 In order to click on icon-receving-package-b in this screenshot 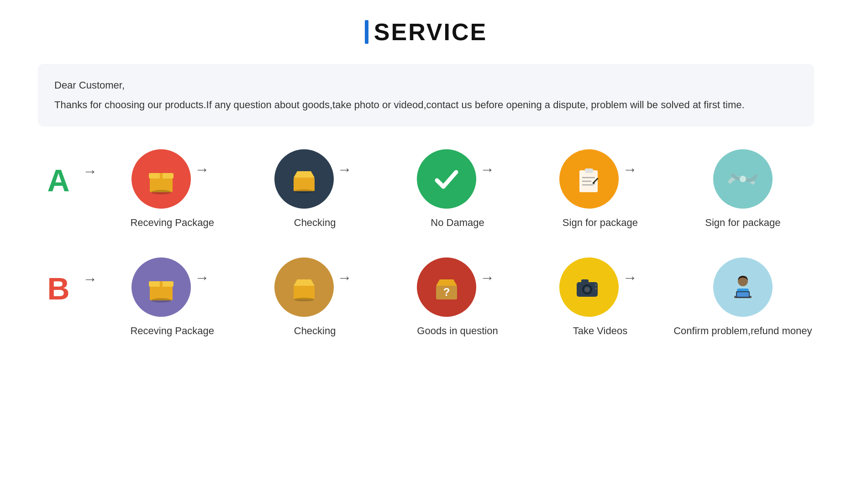, I will do `click(161, 287)`.